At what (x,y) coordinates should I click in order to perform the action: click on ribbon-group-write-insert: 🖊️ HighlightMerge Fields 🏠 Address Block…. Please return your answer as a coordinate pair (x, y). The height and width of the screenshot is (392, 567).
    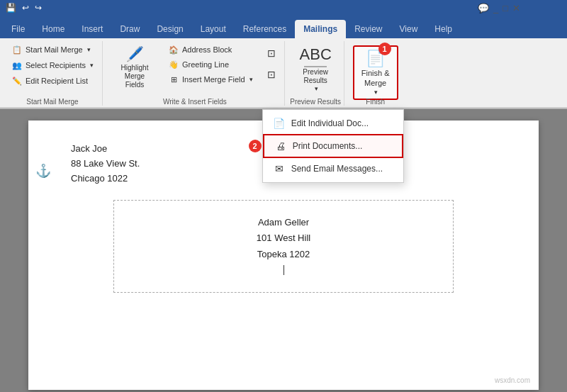
    Looking at the image, I should click on (196, 74).